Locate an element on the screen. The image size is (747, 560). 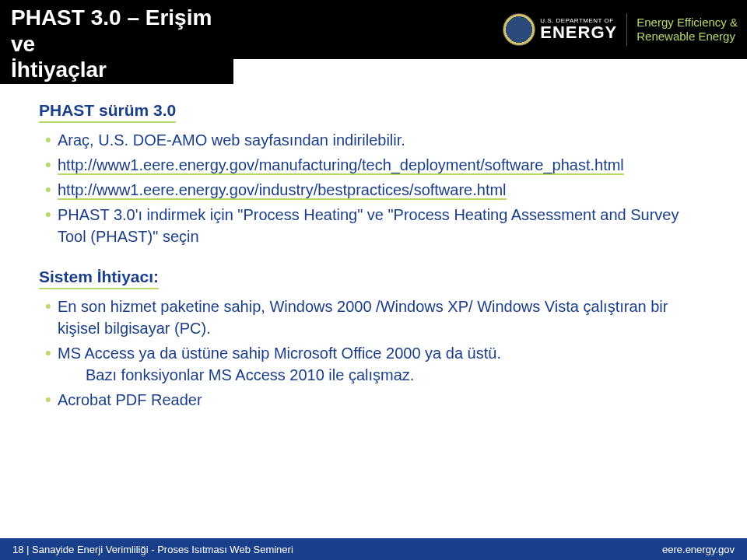
list-item: Acrobat PDF Reader is located at coordinates (377, 400).